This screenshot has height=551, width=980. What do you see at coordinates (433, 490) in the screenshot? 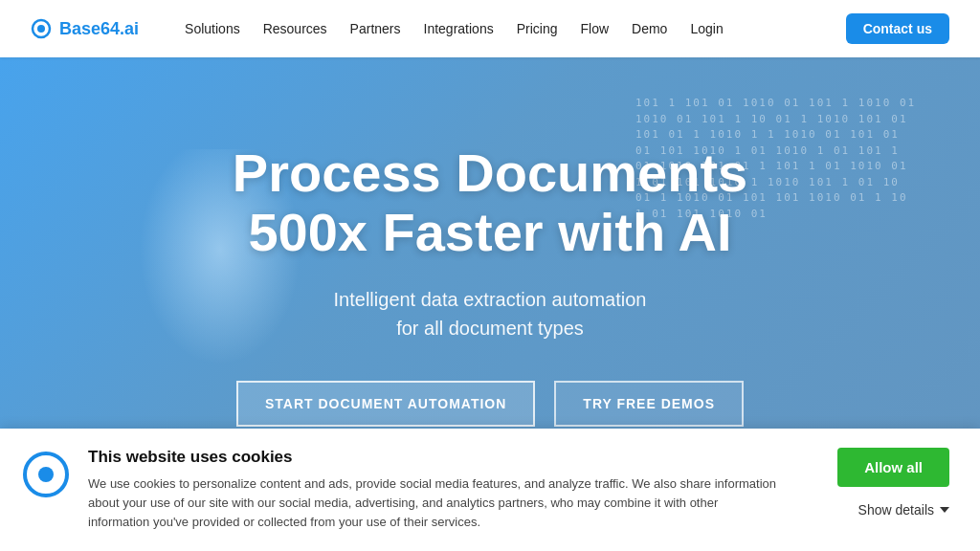
I see `cookie-content: This website uses cookies We use cookies…` at bounding box center [433, 490].